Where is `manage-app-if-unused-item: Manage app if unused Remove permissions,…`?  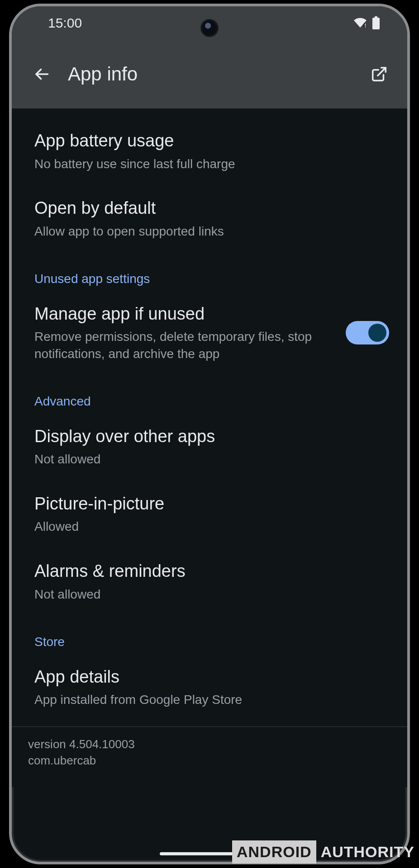
manage-app-if-unused-item: Manage app if unused Remove permissions,… is located at coordinates (210, 333).